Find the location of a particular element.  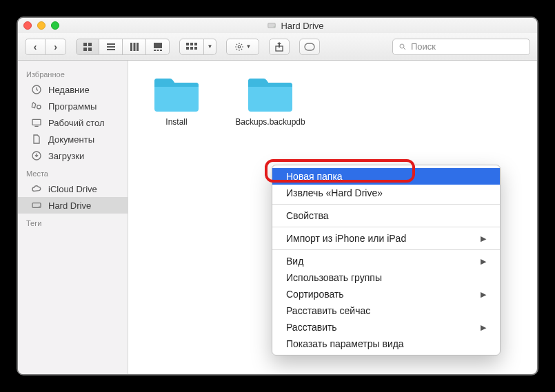

ctx-item-label: Вид is located at coordinates (295, 261).